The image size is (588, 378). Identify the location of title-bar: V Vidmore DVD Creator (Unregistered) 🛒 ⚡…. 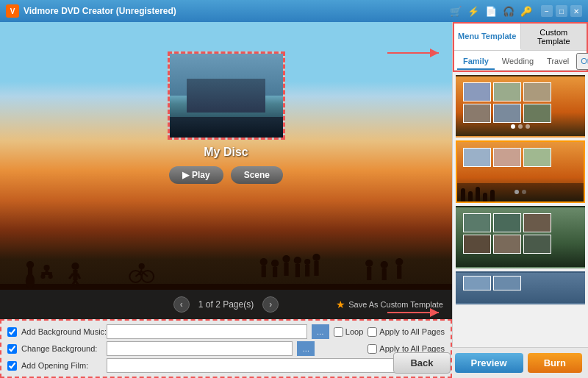
(294, 11).